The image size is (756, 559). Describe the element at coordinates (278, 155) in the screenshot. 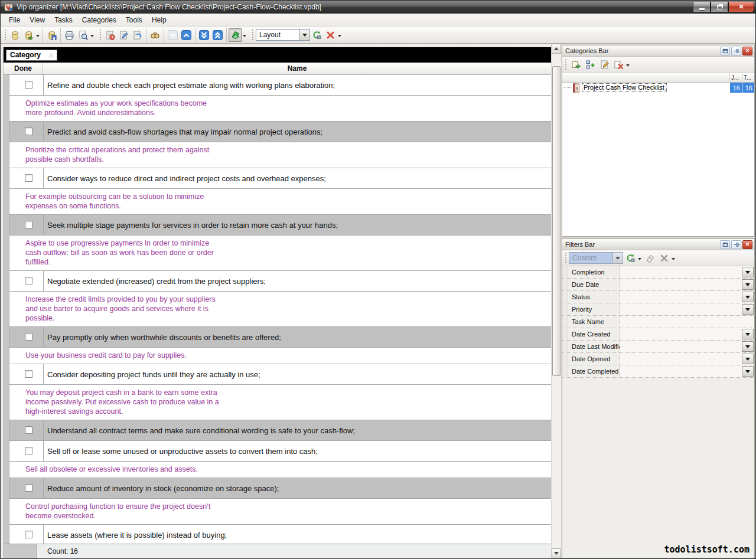

I see `note-row: Prioritize the critical operations and p…` at that location.